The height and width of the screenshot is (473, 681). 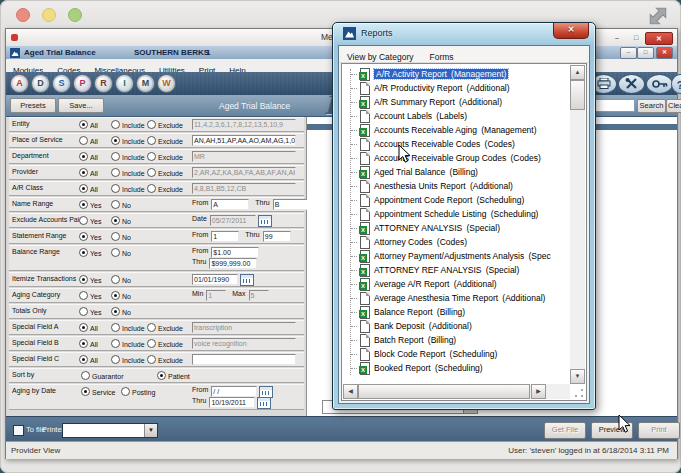 I want to click on report-list-item: Appointment Code Report (Scheduling), so click(x=456, y=200).